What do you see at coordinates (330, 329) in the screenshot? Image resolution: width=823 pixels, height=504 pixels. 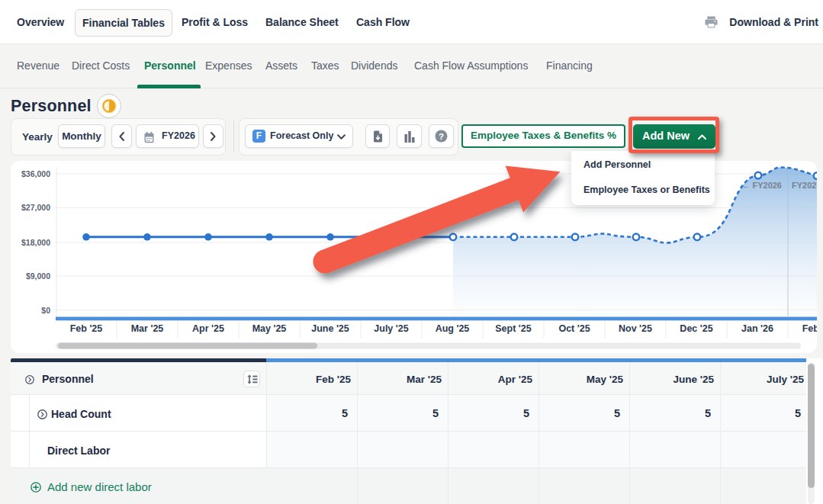 I see `svg-text: June '25` at bounding box center [330, 329].